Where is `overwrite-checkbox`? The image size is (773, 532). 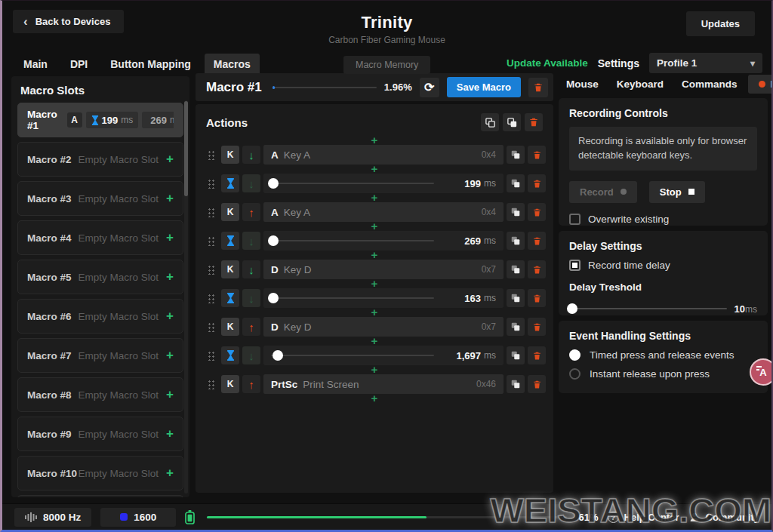
overwrite-checkbox is located at coordinates (575, 219).